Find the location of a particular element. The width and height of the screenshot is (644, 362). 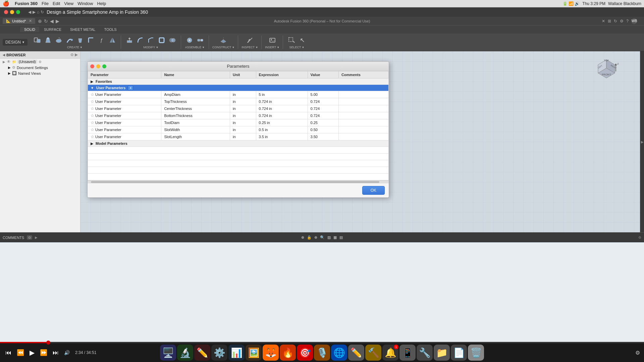

comments-expand: ▶ is located at coordinates (36, 237).